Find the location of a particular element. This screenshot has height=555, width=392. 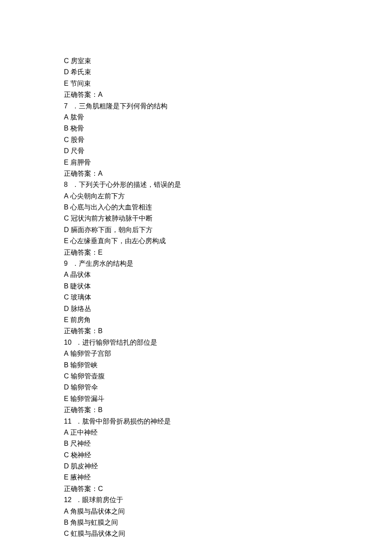

option-text: 尺神经 is located at coordinates (81, 444).